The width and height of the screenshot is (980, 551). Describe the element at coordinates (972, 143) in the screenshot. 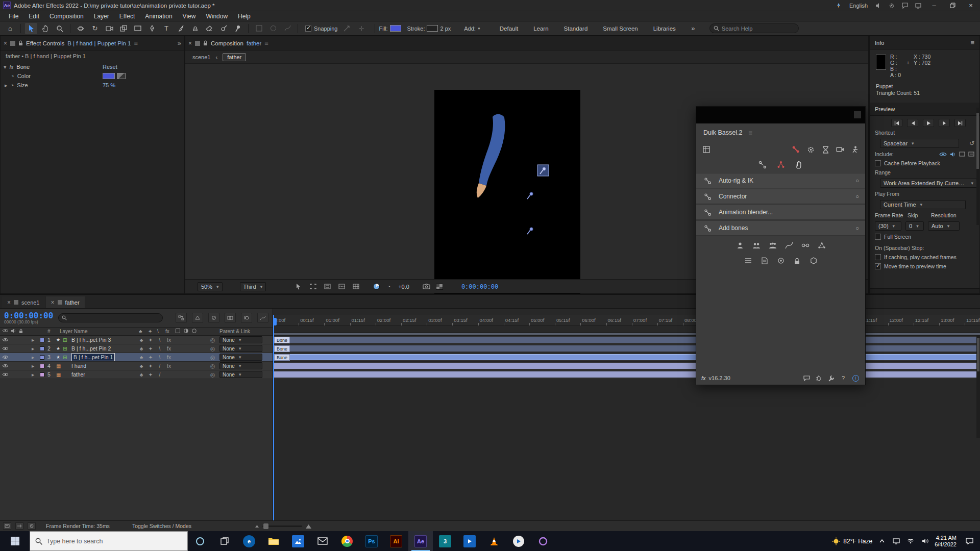

I see `reset-shortcut-icon: ↺` at that location.